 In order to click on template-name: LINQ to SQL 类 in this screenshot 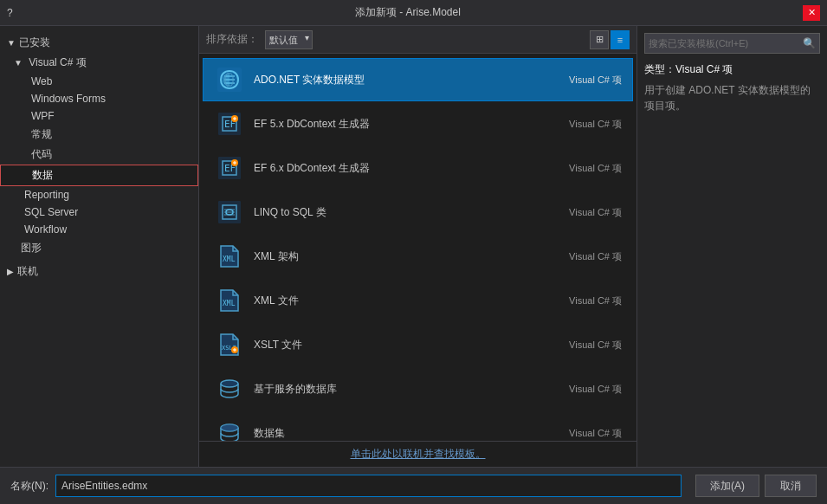, I will do `click(408, 213)`.